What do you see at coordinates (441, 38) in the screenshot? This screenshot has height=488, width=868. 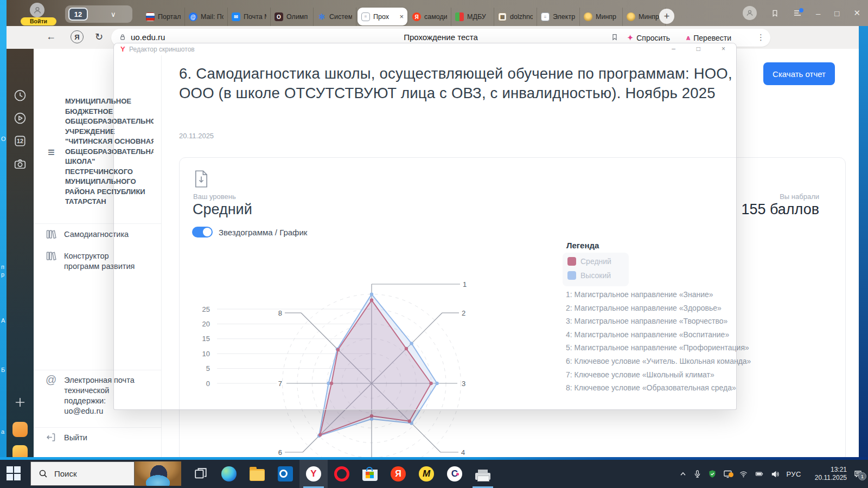 I see `address-bar: uo.edu.ru Прохождение теста ✦ Спросить ѧ…` at bounding box center [441, 38].